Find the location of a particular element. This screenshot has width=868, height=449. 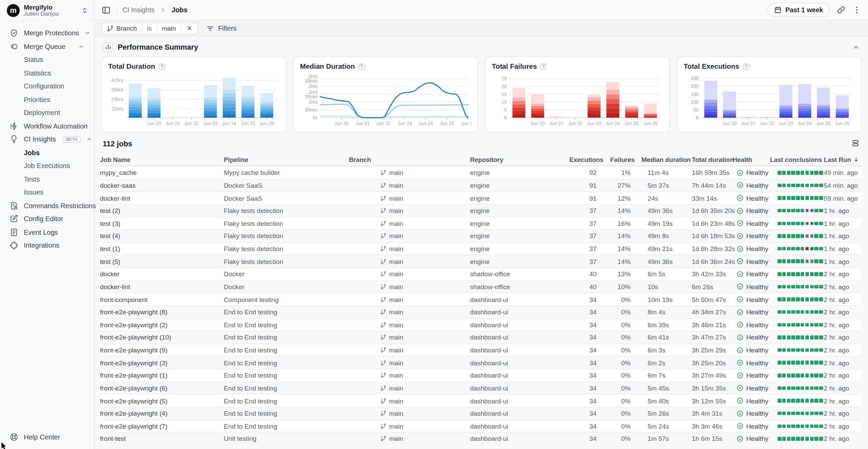

column-header-executions: Executions is located at coordinates (584, 159).